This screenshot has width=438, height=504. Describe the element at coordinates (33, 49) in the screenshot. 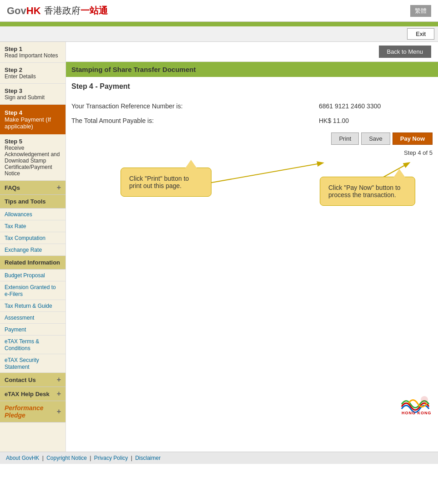

I see `step1-label: Step 1` at that location.